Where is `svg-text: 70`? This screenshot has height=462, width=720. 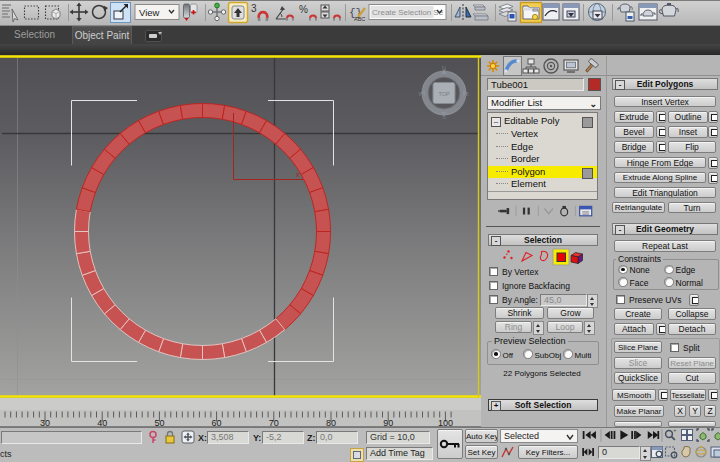
svg-text: 70 is located at coordinates (274, 423).